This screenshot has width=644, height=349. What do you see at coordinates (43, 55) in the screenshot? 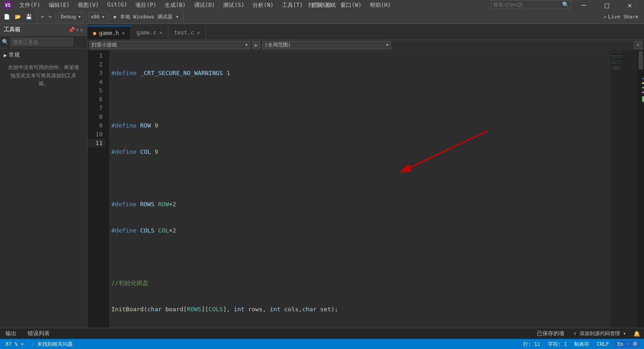
I see `toolbox-section-header: ▶ 常规` at bounding box center [43, 55].